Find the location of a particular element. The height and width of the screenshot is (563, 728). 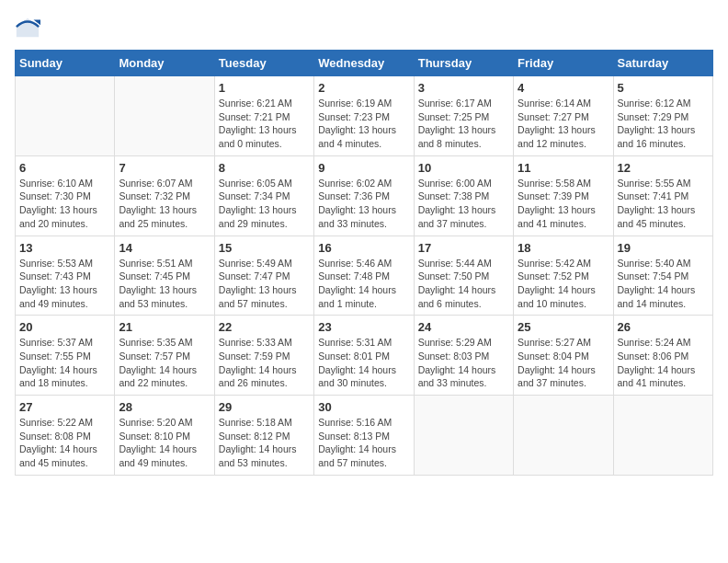

day-info: Sunrise: 5:49 AMSunset: 7:47 PMDaylight:… is located at coordinates (265, 283).